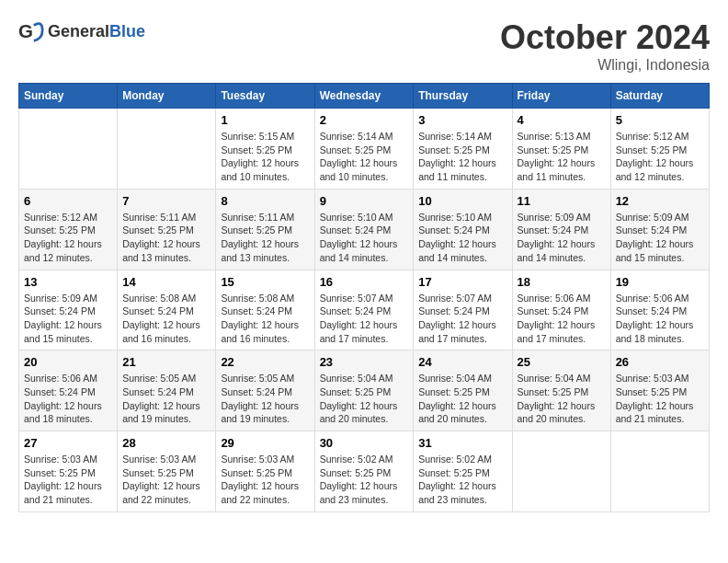 This screenshot has width=728, height=563. I want to click on svg-text: G, so click(26, 31).